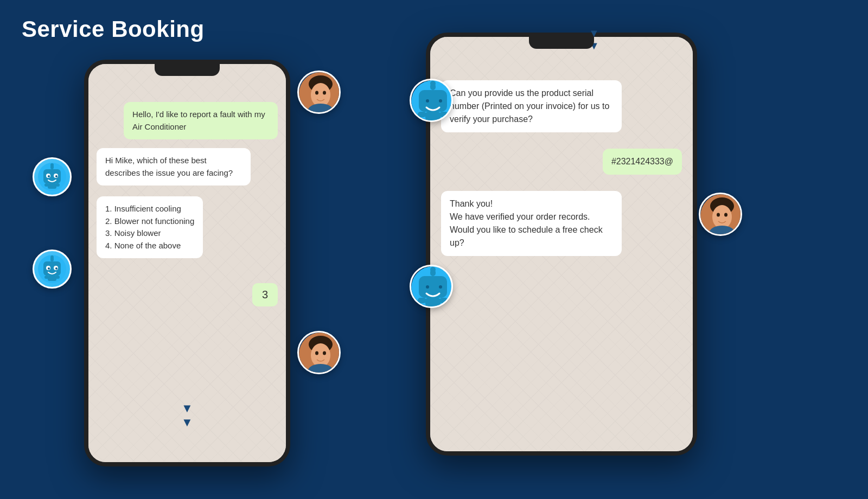  I want to click on bot-avatar-right-bottom, so click(431, 286).